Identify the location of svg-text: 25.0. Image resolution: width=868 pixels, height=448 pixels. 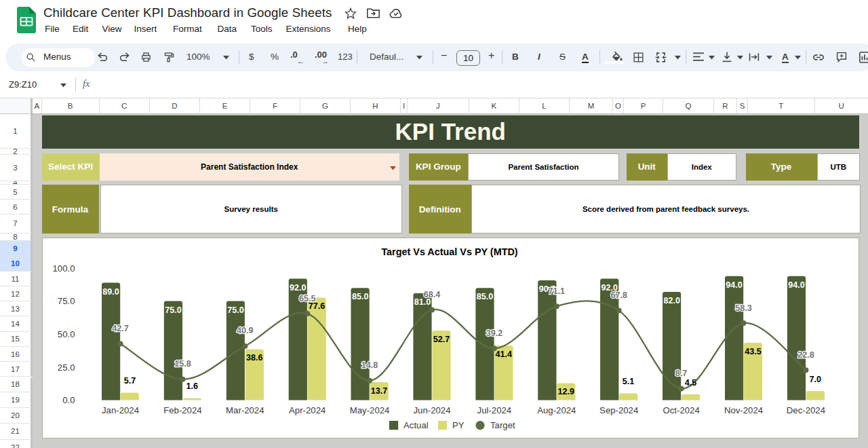
(66, 367).